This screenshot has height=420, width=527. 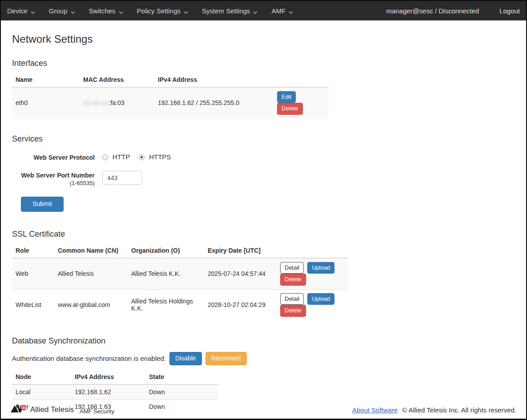 I want to click on mac-visible: :fa:03, so click(x=117, y=103).